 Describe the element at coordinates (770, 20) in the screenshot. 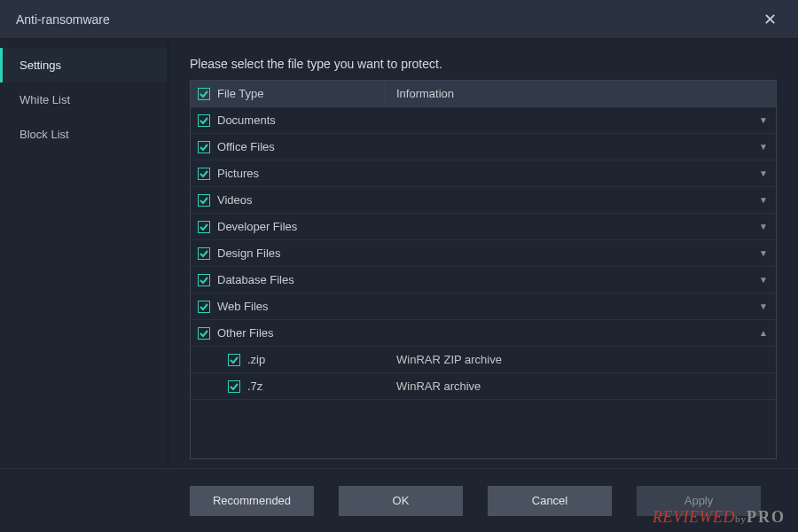

I see `close-icon: ✕` at that location.